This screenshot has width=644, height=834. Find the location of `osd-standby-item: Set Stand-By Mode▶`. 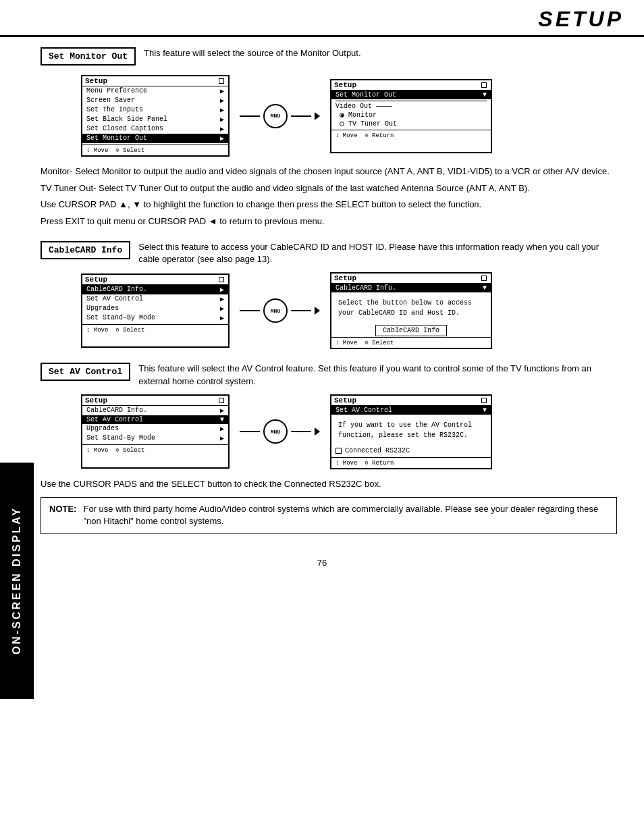

osd-standby-item: Set Stand-By Mode▶ is located at coordinates (155, 318).